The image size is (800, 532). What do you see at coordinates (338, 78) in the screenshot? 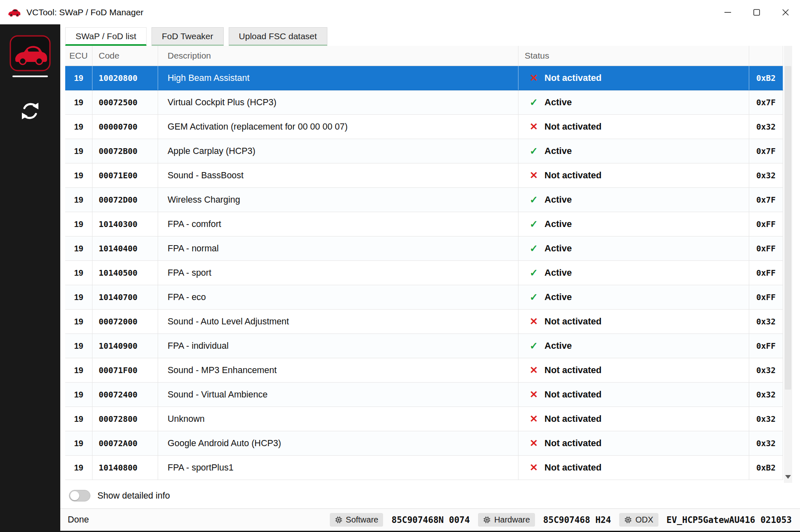
I see `description-cell: High Beam Assistant` at bounding box center [338, 78].